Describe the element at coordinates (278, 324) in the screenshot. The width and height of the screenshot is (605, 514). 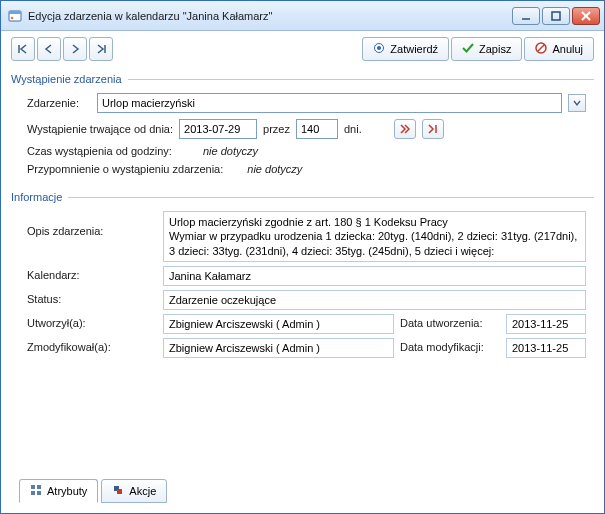
I see `created-by-value: Zbigniew Arciszewski ( Admin )` at that location.